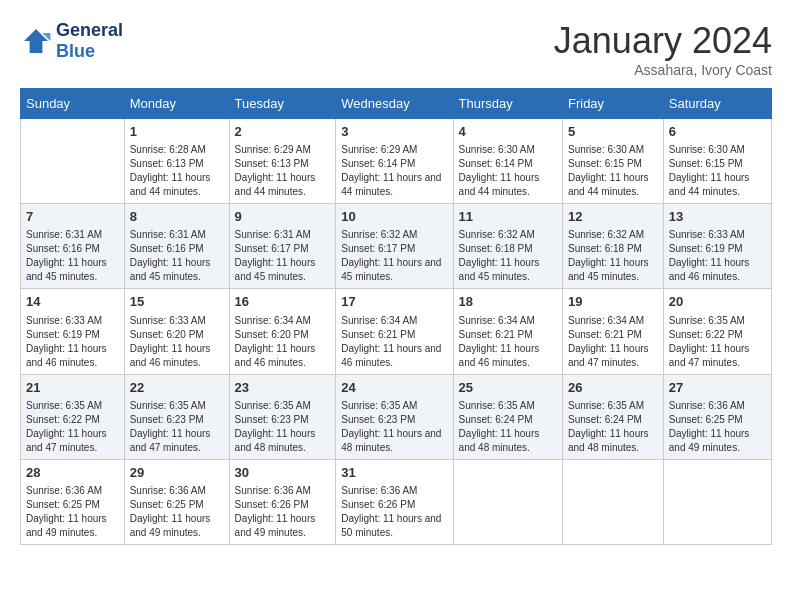 The image size is (792, 612). What do you see at coordinates (718, 217) in the screenshot?
I see `day-number: 13` at bounding box center [718, 217].